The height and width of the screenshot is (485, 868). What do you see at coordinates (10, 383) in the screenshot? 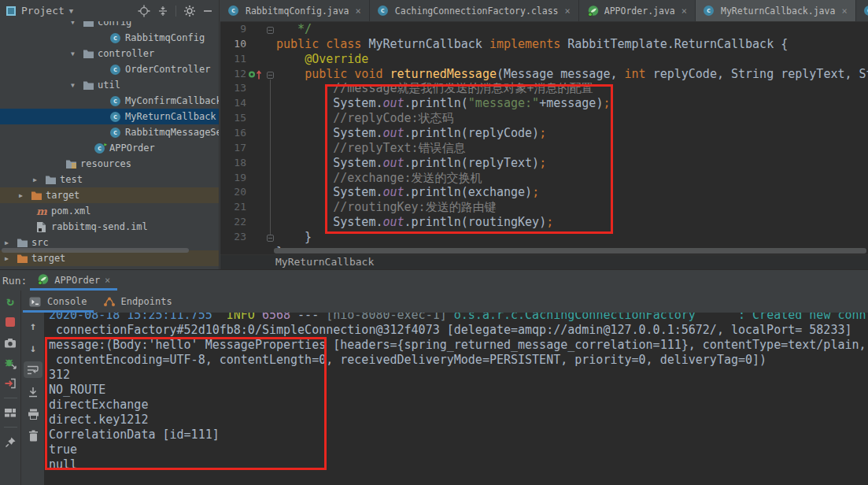
I see `exit-icon` at bounding box center [10, 383].